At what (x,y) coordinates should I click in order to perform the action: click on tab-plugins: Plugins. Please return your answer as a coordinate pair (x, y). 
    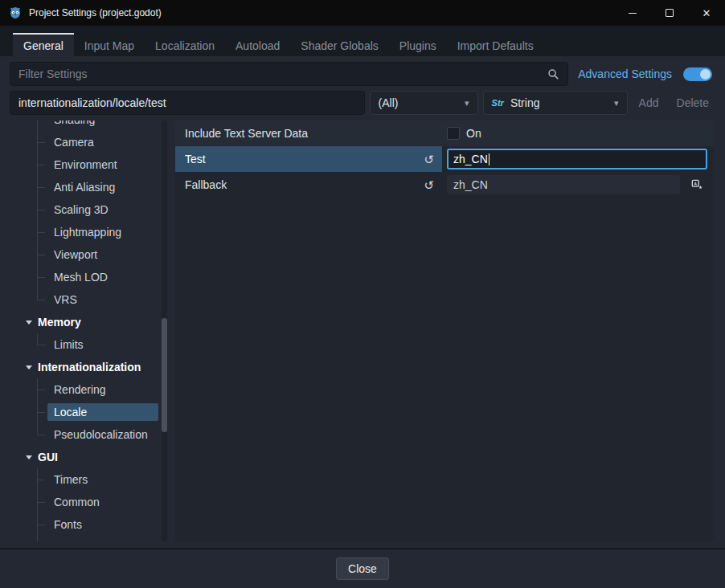
    Looking at the image, I should click on (418, 45).